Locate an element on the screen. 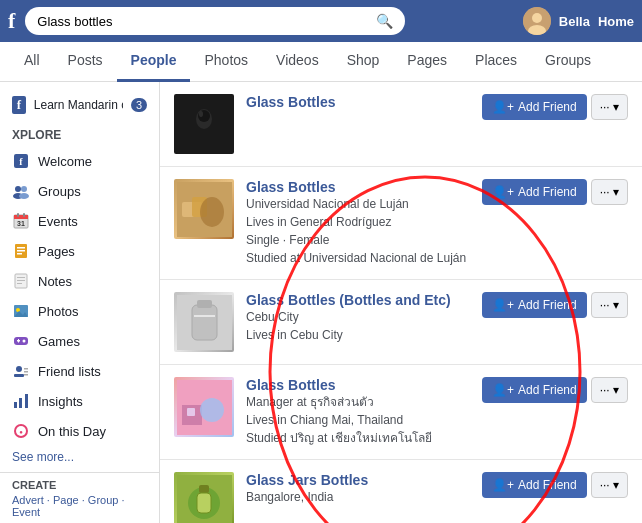 The height and width of the screenshot is (523, 642). add-friend-icon-4: 👤+ is located at coordinates (503, 390).